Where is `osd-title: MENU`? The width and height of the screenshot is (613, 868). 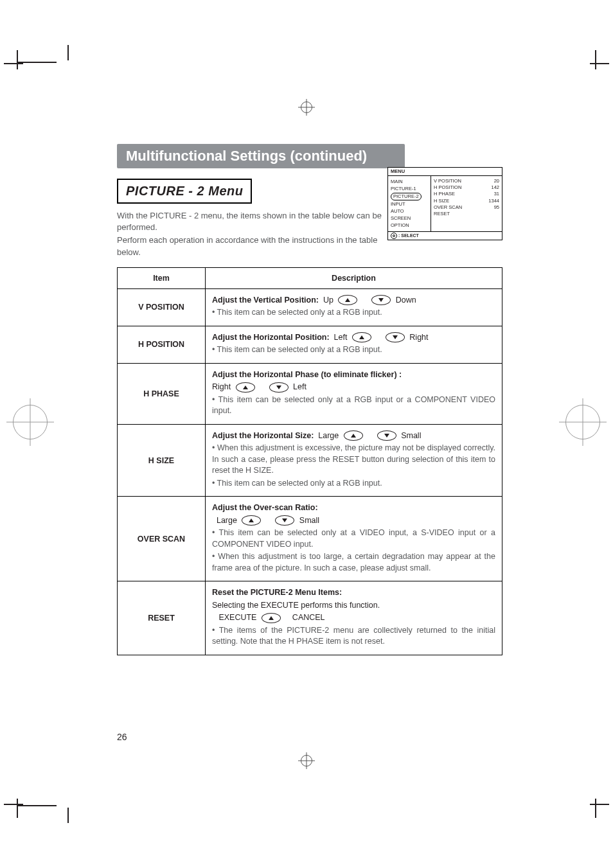 osd-title: MENU is located at coordinates (445, 172).